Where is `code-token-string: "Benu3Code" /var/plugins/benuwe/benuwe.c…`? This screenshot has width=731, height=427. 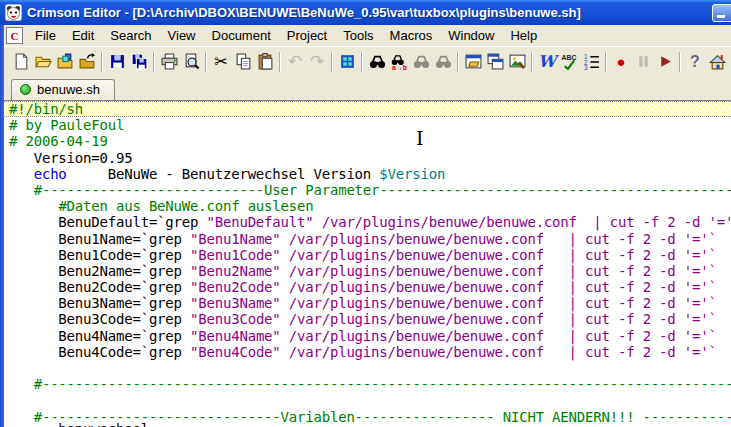 code-token-string: "Benu3Code" /var/plugins/benuwe/benuwe.c… is located at coordinates (454, 319).